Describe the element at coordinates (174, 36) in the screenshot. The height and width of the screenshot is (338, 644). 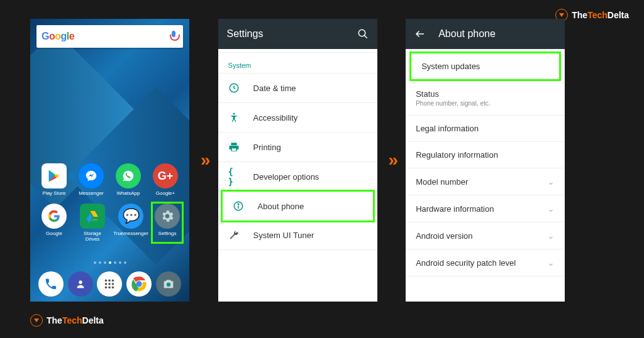
I see `mic-icon` at that location.